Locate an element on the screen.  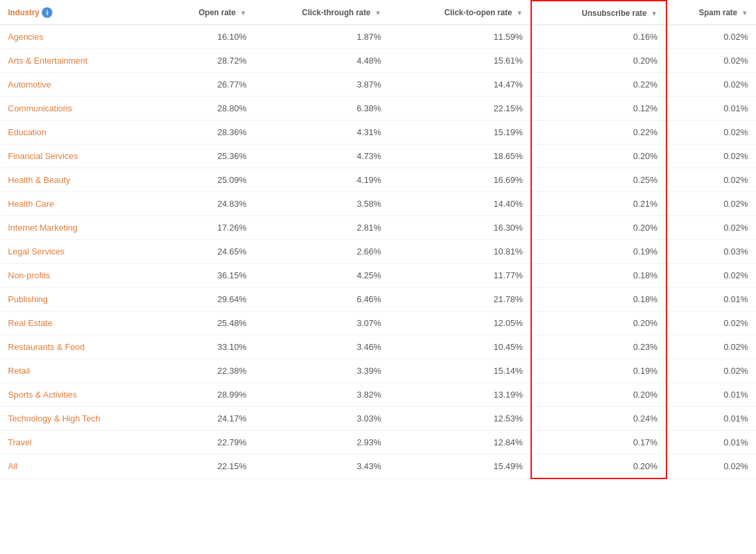
cell-ctor: 11.77% is located at coordinates (460, 276).